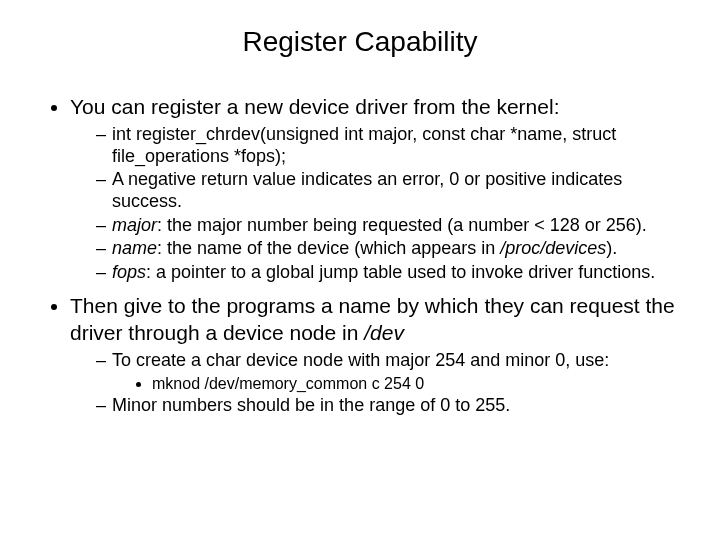 Image resolution: width=720 pixels, height=540 pixels. I want to click on bullet-text: int register_chrdev(unsigned int major, …, so click(364, 145).